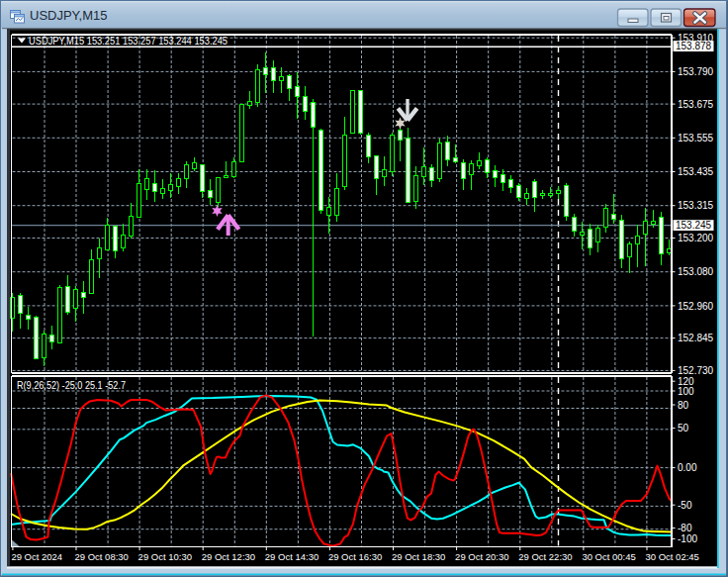 This screenshot has width=728, height=577. Describe the element at coordinates (482, 556) in the screenshot. I see `svg-text: 29 Oct 20:30` at that location.